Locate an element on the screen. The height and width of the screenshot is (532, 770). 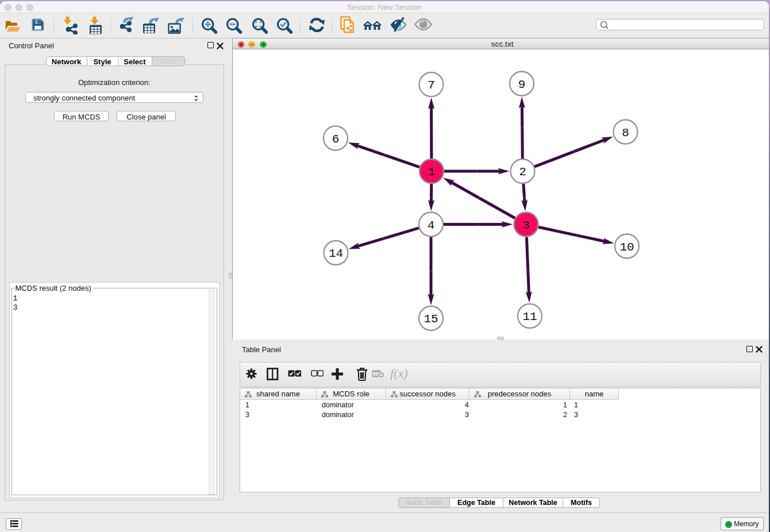
svg-text: 9 is located at coordinates (522, 85).